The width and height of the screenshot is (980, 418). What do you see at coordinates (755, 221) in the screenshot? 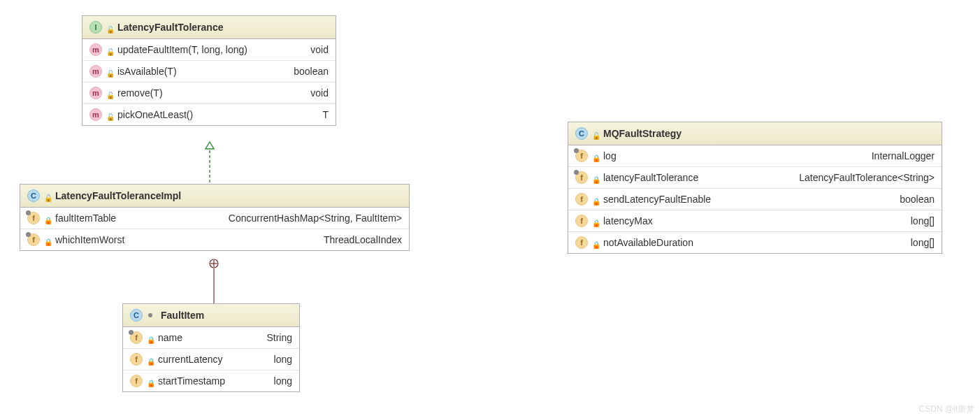
I see `field-row: f latencyMax long[]` at bounding box center [755, 221].